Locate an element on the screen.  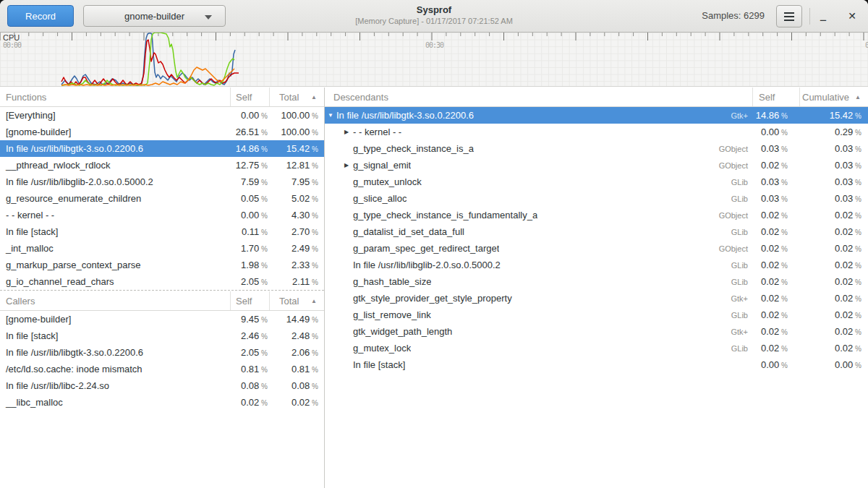
tree-row: g_type_check_instance_is_fundamentally_a… is located at coordinates (596, 215).